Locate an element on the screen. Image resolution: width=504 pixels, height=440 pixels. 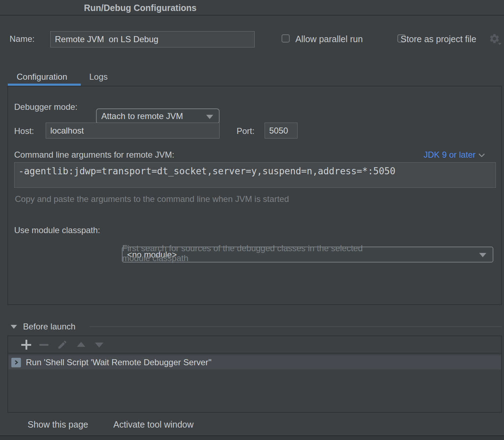
before-launch-toolbar is located at coordinates (255, 345).